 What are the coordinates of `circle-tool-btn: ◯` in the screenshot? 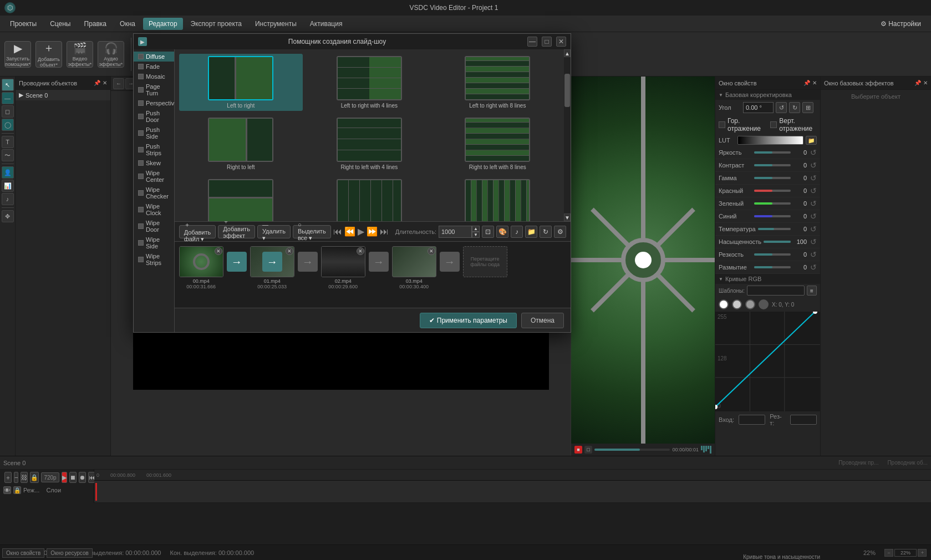 It's located at (8, 125).